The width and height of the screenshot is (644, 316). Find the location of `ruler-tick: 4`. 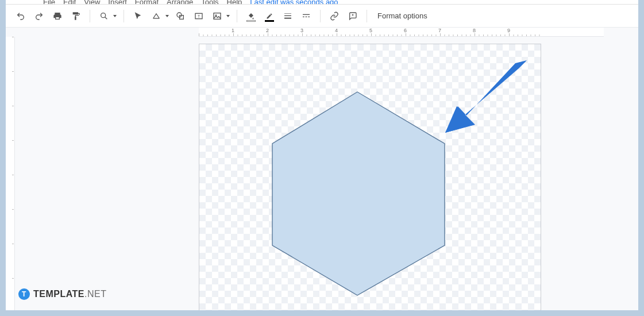

ruler-tick: 4 is located at coordinates (337, 30).